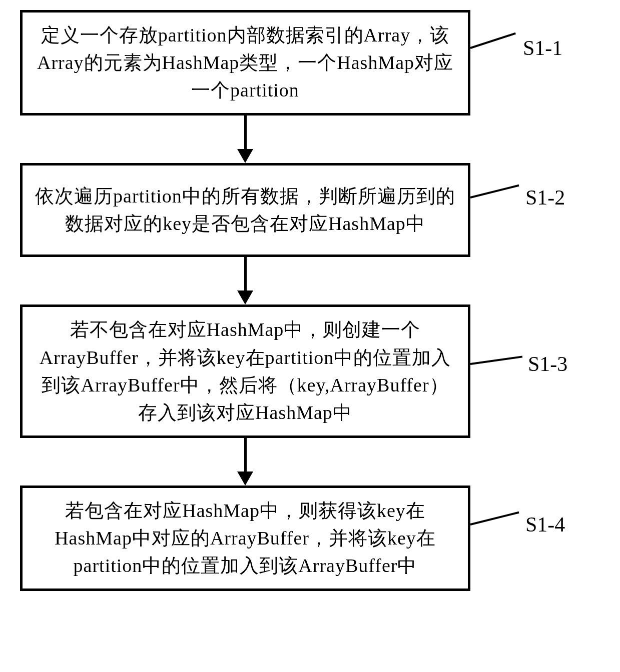 Image resolution: width=620 pixels, height=672 pixels. Describe the element at coordinates (545, 524) in the screenshot. I see `step-label: S1-4` at that location.